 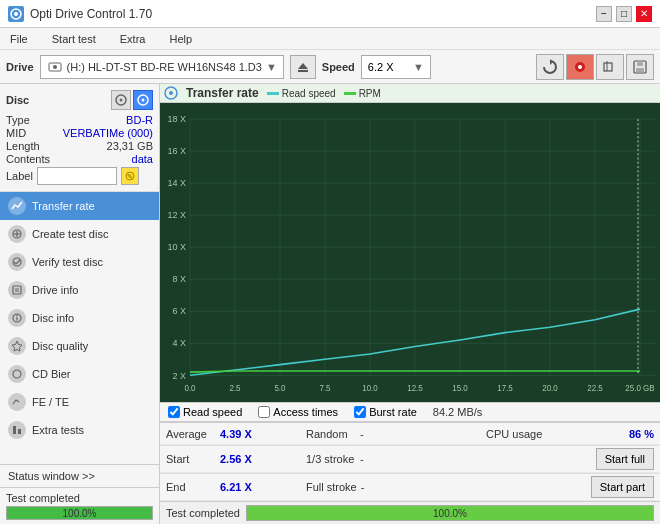 I want to click on bottom-status-text: Test completed, so click(x=203, y=513).